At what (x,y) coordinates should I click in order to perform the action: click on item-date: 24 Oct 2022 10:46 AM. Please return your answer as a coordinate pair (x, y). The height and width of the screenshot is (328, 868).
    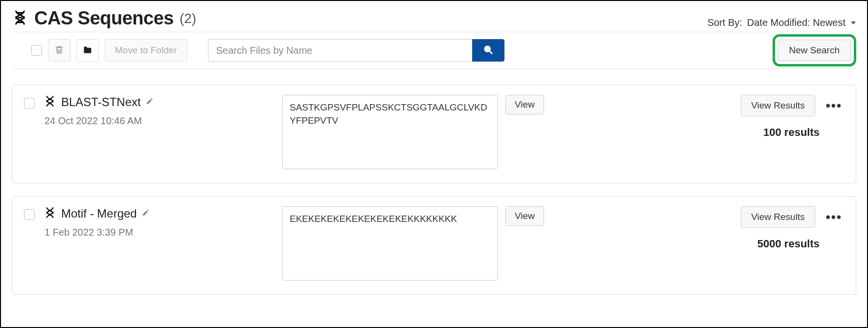
    Looking at the image, I should click on (159, 121).